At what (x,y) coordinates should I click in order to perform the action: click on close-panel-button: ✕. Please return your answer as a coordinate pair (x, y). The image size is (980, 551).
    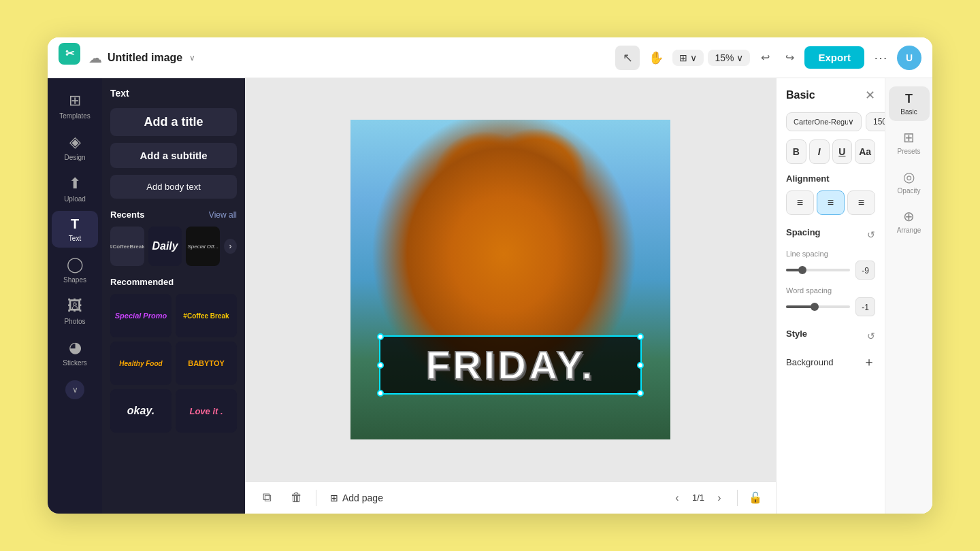
    Looking at the image, I should click on (870, 95).